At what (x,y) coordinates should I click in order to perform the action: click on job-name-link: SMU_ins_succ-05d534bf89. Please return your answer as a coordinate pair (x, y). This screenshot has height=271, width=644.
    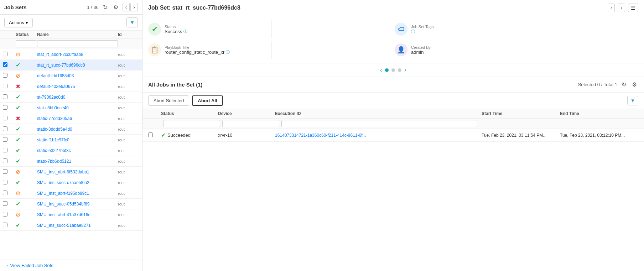
    Looking at the image, I should click on (63, 204).